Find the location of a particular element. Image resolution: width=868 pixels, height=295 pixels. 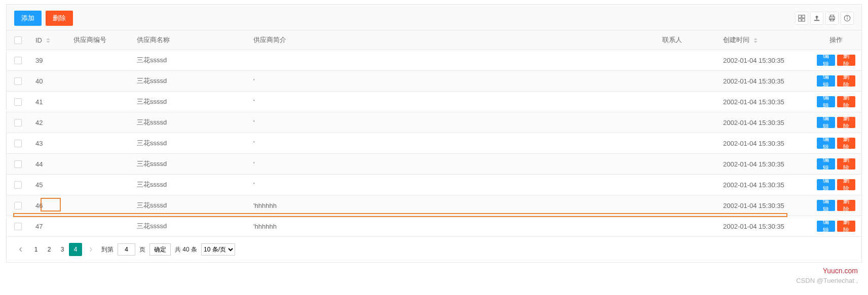

table-row: 39三花ssssd2002-01-04 15:30:35编辑删除 is located at coordinates (434, 61).